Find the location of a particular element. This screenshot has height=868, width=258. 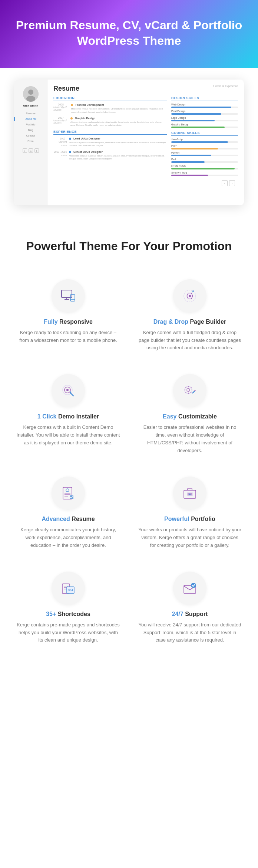

monitor-icon is located at coordinates (68, 296).